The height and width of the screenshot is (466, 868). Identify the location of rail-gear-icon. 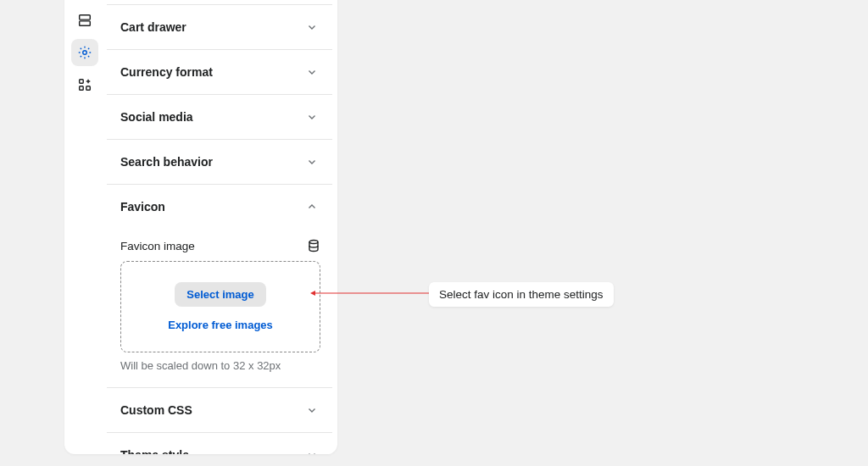
(85, 53).